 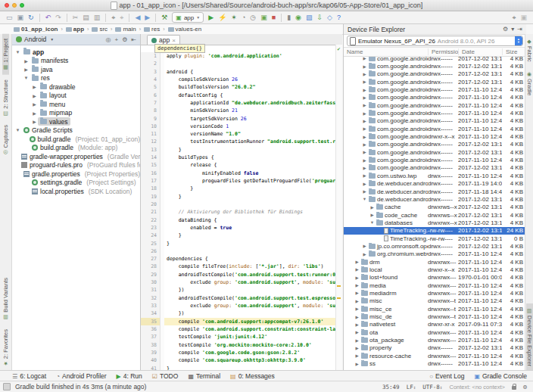 What do you see at coordinates (238, 181) in the screenshot?
I see `code-line: 17 proguardFiles getDefaultProguardFile(…` at bounding box center [238, 181].